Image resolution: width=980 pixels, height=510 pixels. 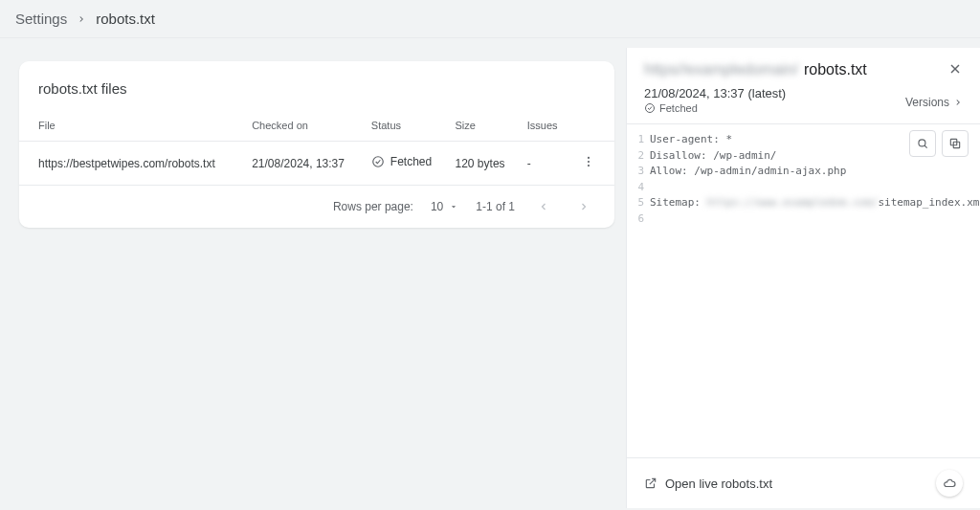 What do you see at coordinates (544, 207) in the screenshot?
I see `chevron-left-icon` at bounding box center [544, 207].